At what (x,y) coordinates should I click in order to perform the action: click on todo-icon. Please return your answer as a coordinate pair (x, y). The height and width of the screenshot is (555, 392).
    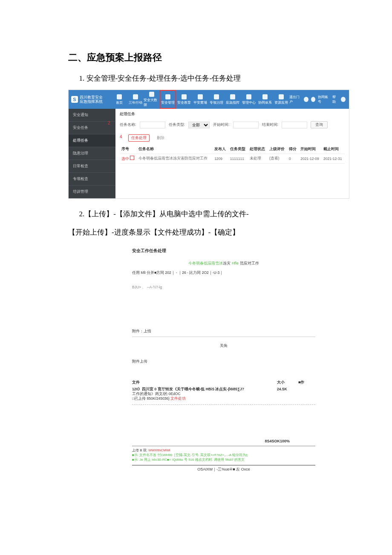
    Looking at the image, I should click on (314, 99).